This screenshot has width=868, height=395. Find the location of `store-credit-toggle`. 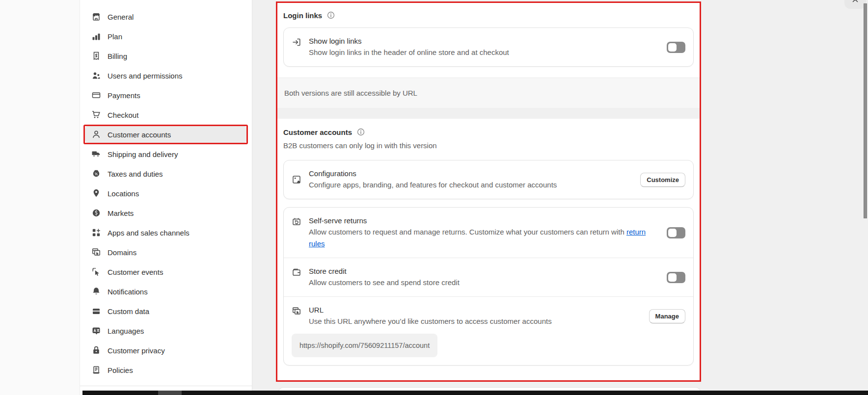

store-credit-toggle is located at coordinates (676, 278).